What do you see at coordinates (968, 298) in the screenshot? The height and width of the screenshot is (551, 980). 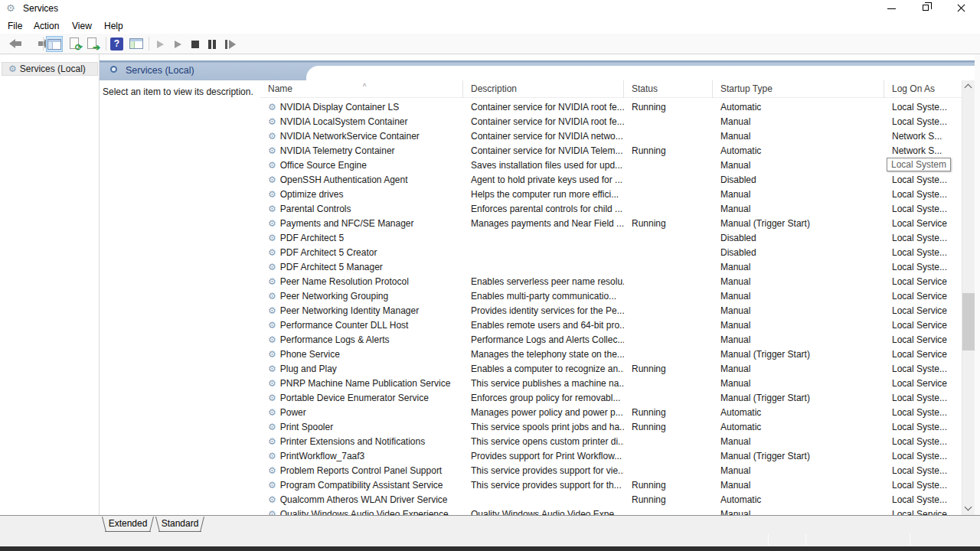 I see `vertical-scrollbar` at bounding box center [968, 298].